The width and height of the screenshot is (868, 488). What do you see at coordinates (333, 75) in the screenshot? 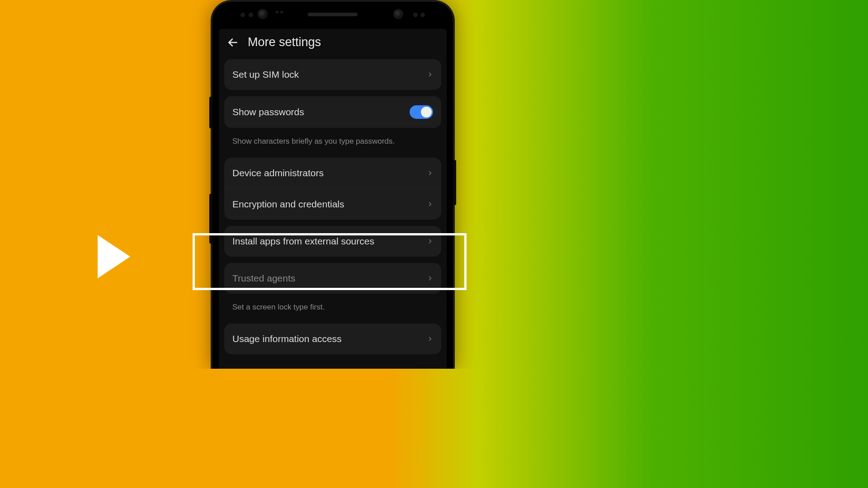
I see `setting-sim-lock: Set up SIM lock` at bounding box center [333, 75].